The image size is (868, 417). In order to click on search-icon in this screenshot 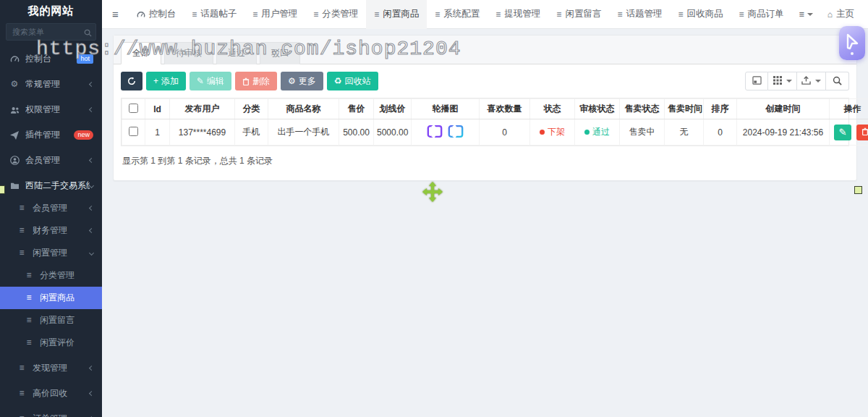, I will do `click(838, 81)`.